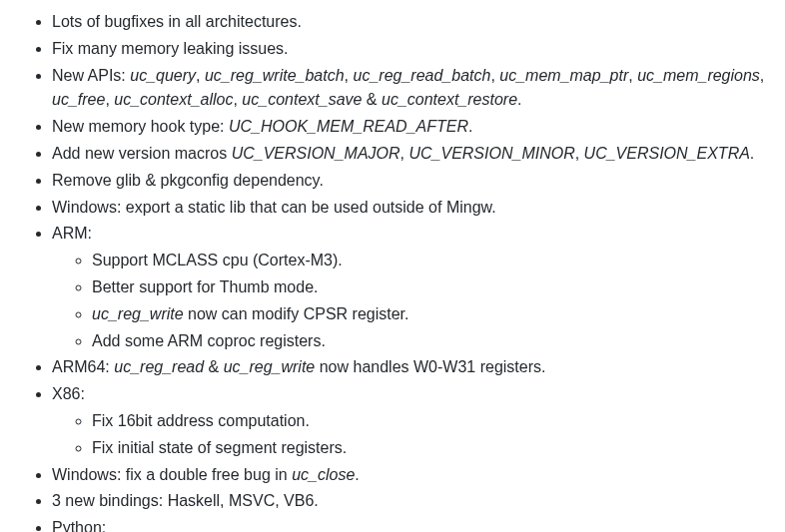  I want to click on changelog-item: Fix 16bit address computation., so click(428, 421).